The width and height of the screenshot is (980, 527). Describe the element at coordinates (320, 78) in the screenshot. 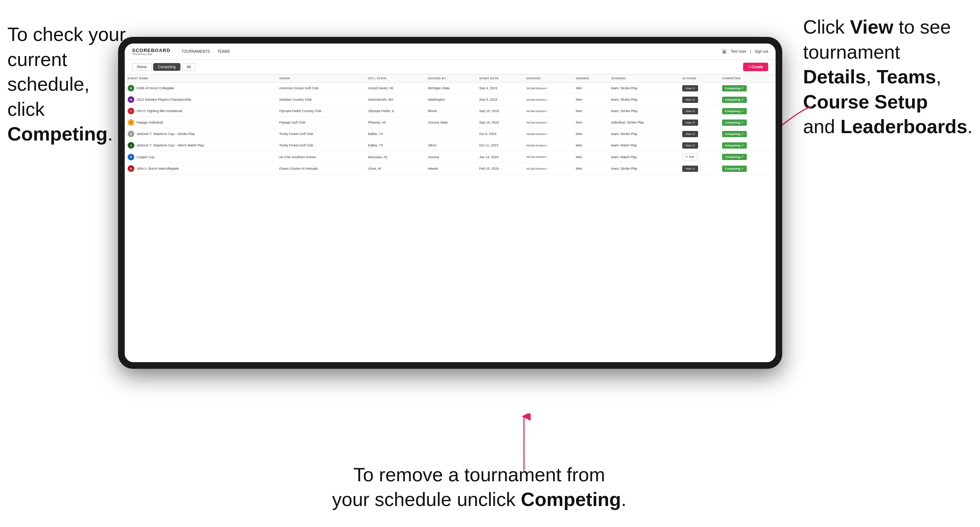

I see `col-venue: VENUE` at that location.